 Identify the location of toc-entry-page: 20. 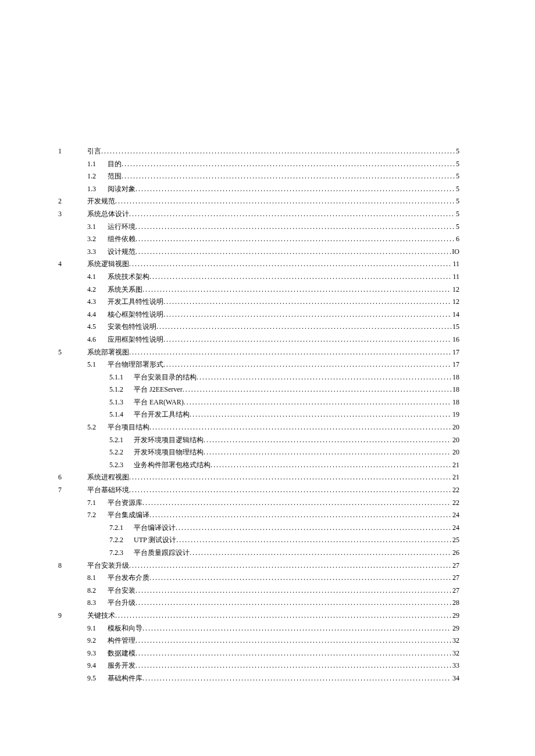
(455, 428).